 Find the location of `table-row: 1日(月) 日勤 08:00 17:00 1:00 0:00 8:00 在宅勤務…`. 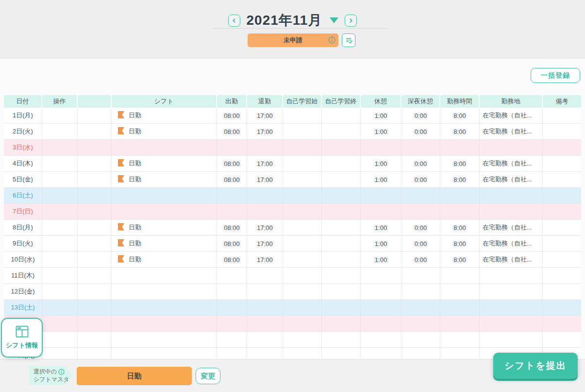

table-row: 1日(月) 日勤 08:00 17:00 1:00 0:00 8:00 在宅勤務… is located at coordinates (292, 115).